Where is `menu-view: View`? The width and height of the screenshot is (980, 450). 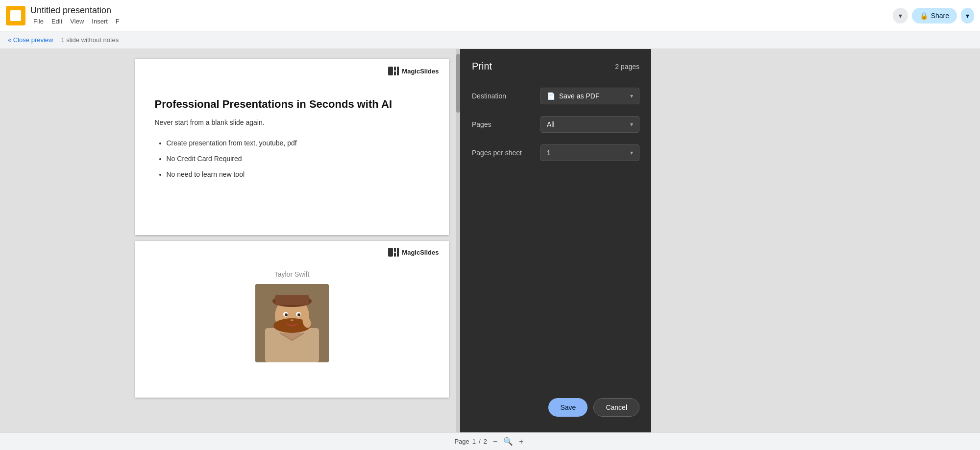 menu-view: View is located at coordinates (77, 22).